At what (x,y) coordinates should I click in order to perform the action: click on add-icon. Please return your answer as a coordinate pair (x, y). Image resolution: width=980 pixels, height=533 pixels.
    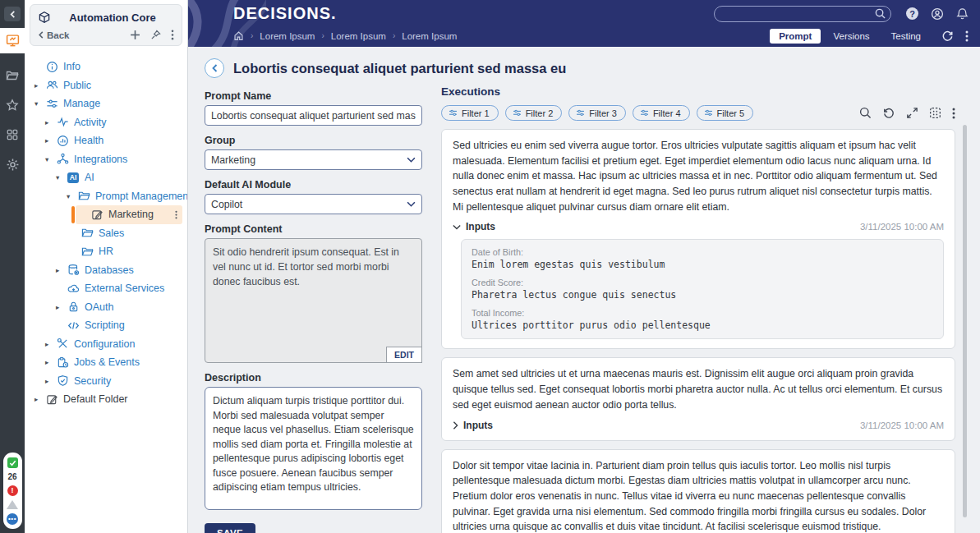
    Looking at the image, I should click on (135, 34).